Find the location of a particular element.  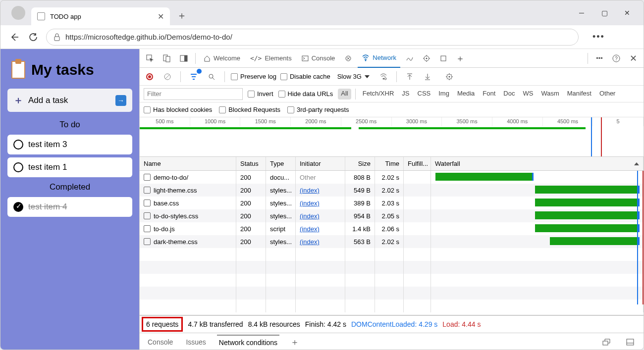

task-item-completed: test item 4 is located at coordinates (70, 207).